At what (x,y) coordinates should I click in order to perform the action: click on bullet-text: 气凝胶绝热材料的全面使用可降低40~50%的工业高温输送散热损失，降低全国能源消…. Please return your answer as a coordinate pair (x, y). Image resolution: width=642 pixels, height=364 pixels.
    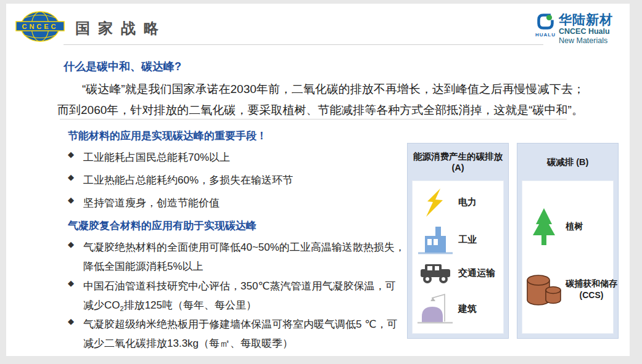
    Looking at the image, I should click on (244, 257).